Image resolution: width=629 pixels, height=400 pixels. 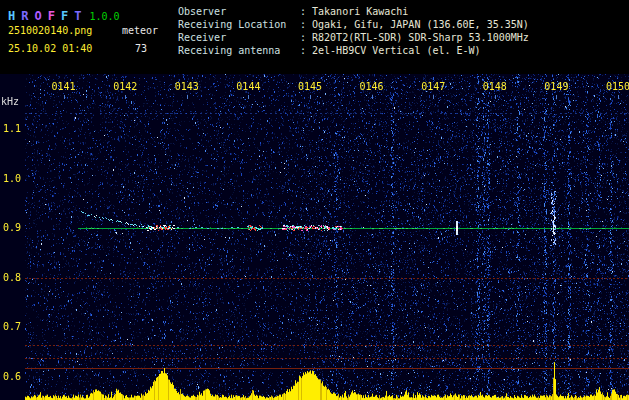 What do you see at coordinates (357, 12) in the screenshot?
I see `info-value: Takanori Kawachi` at bounding box center [357, 12].